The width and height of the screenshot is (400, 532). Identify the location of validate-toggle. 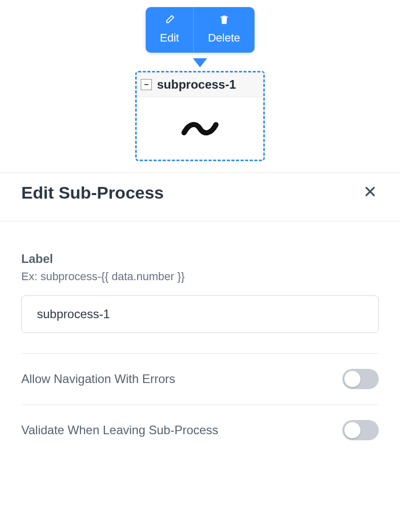
(361, 430).